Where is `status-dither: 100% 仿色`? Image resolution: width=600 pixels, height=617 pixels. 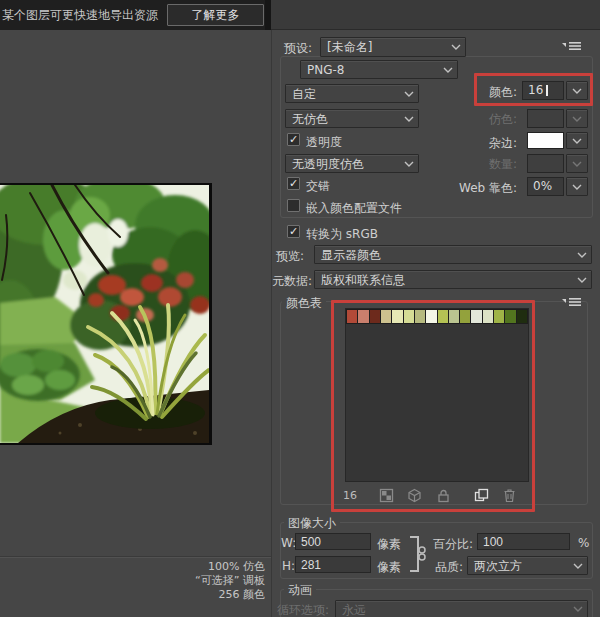
status-dither: 100% 仿色 is located at coordinates (162, 567).